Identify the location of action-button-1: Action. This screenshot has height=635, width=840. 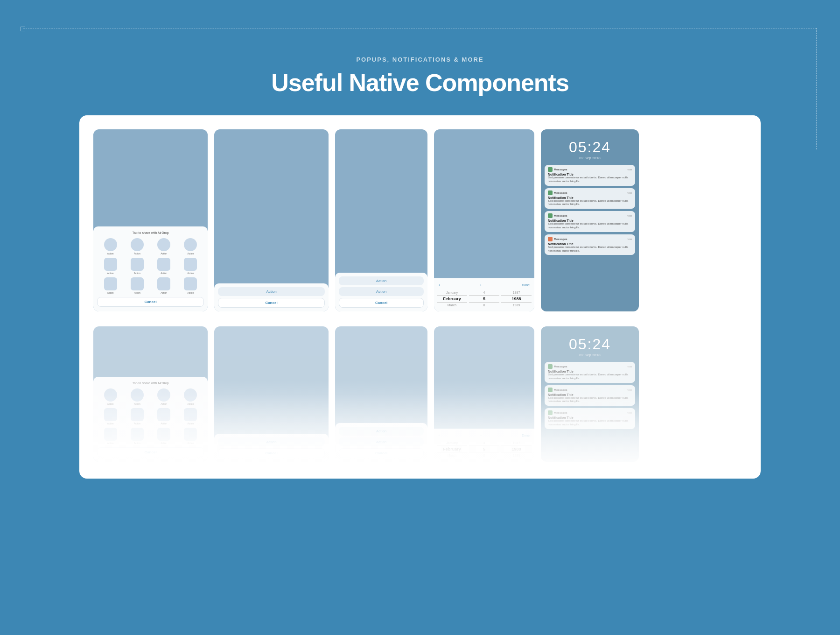
(272, 291).